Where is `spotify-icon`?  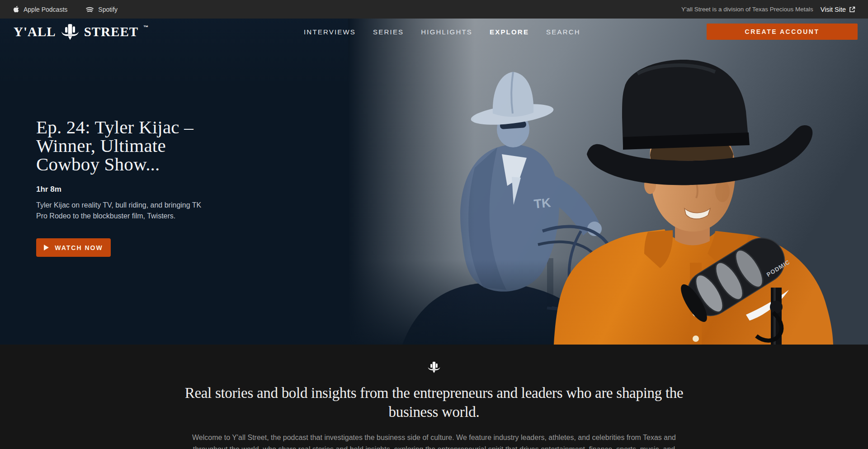 spotify-icon is located at coordinates (90, 9).